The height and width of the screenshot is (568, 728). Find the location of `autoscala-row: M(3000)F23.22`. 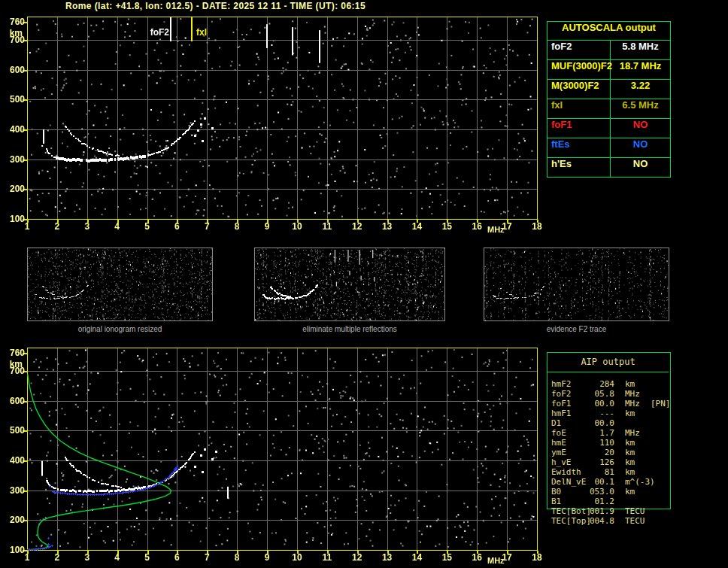

autoscala-row: M(3000)F23.22 is located at coordinates (609, 89).